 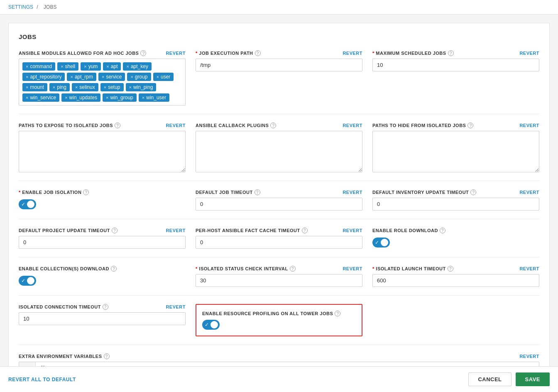 I want to click on job-execution-path-input, so click(x=279, y=65).